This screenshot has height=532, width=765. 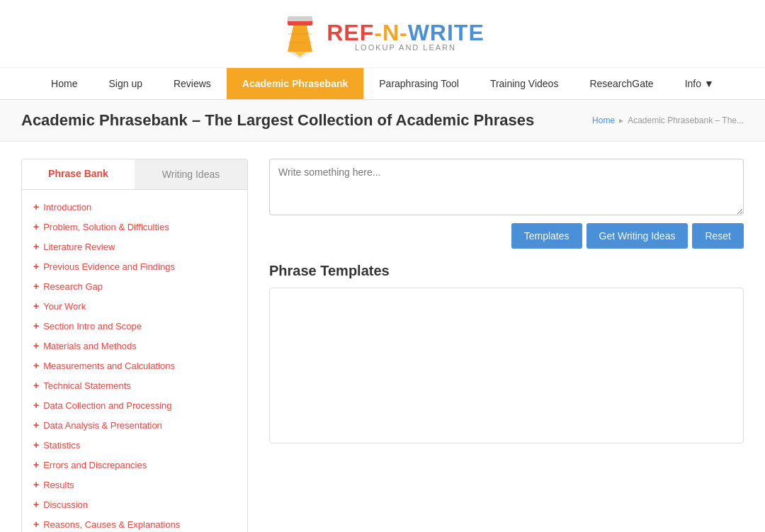 What do you see at coordinates (506, 236) in the screenshot?
I see `action-buttons: Templates Get Writing Ideas Reset` at bounding box center [506, 236].